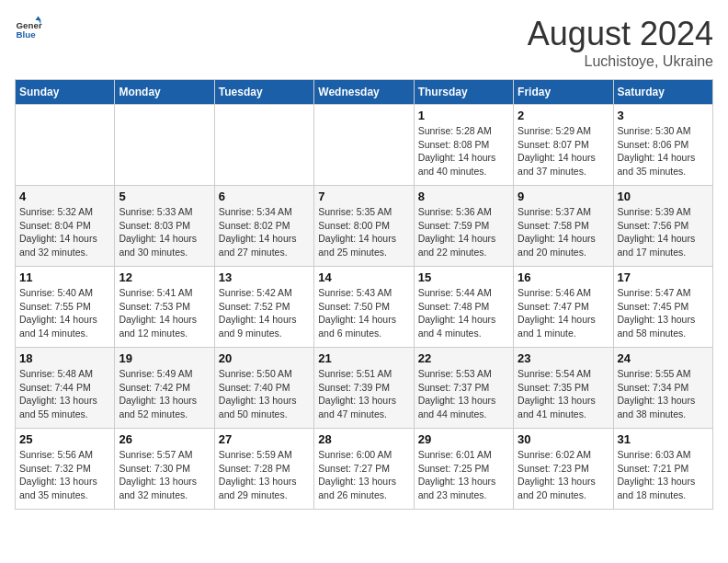 The height and width of the screenshot is (563, 728). Describe the element at coordinates (463, 232) in the screenshot. I see `day-info: Sunrise: 5:36 AM Sunset: 7:59 PM Dayligh…` at that location.